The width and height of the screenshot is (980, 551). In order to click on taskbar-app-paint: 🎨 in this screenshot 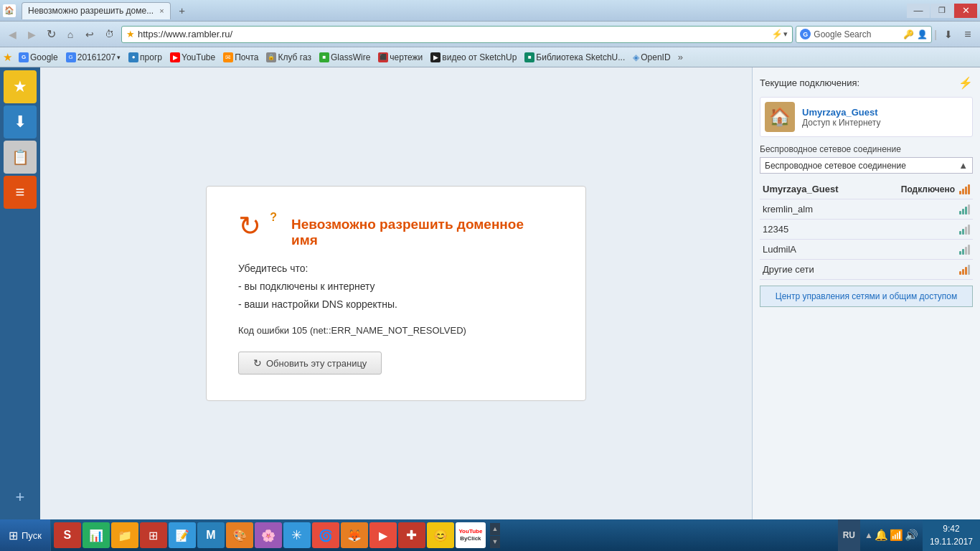, I will do `click(240, 535)`.